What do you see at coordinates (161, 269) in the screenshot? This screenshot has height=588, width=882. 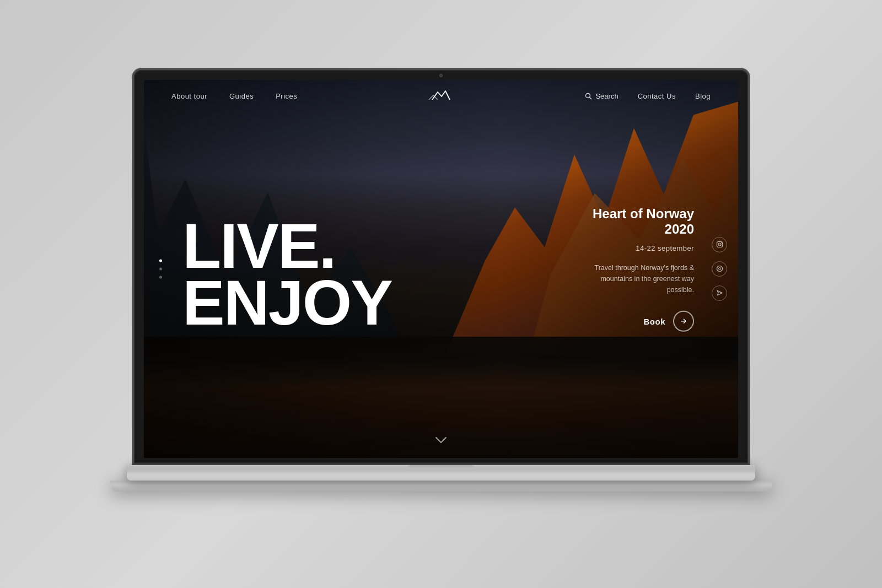 I see `side-dots` at bounding box center [161, 269].